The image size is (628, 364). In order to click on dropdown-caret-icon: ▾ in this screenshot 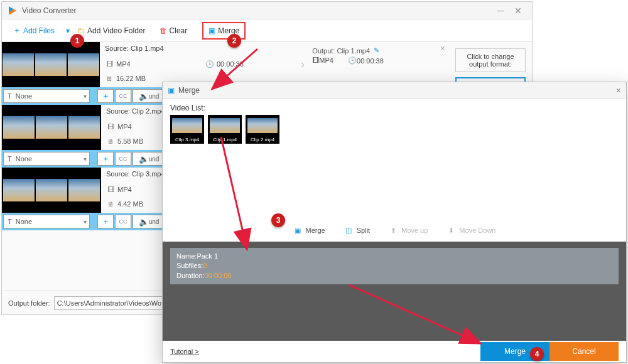, I will do `click(68, 31)`.